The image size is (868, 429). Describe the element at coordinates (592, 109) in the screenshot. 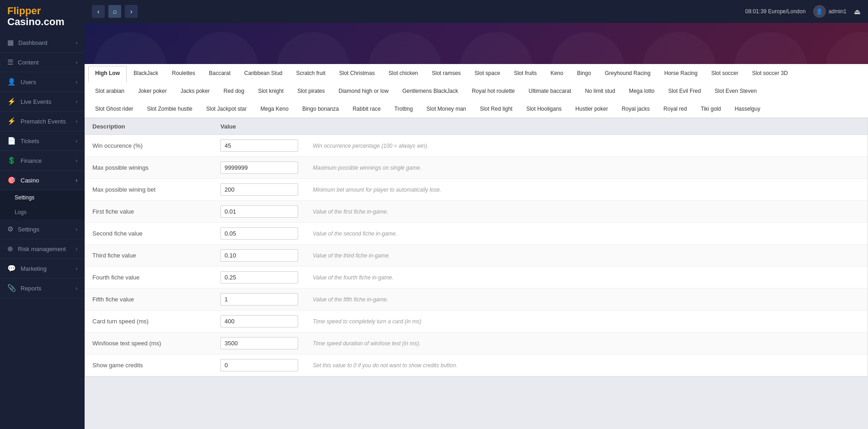

I see `game-tab-hustler-poker: Hustler poker` at that location.